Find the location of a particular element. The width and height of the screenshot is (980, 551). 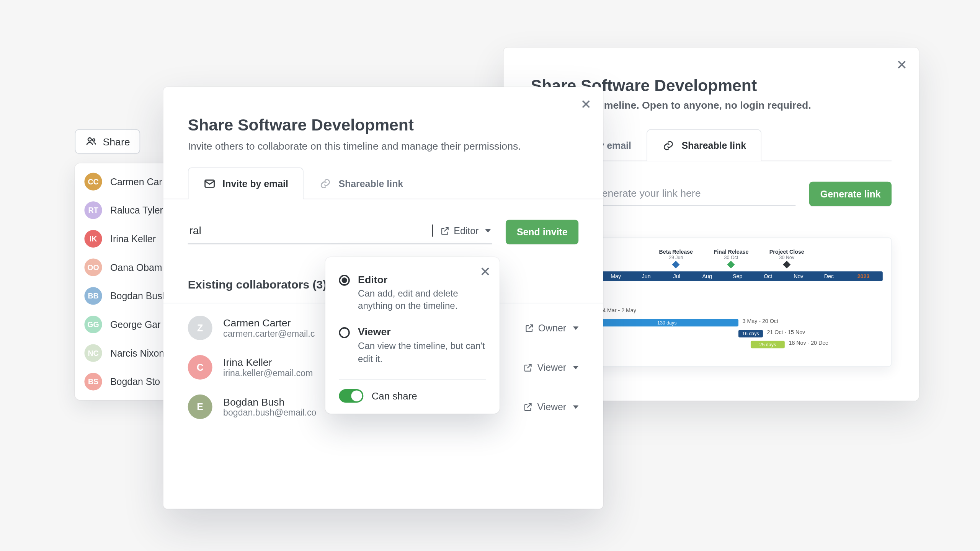

avatar: CC is located at coordinates (93, 182).